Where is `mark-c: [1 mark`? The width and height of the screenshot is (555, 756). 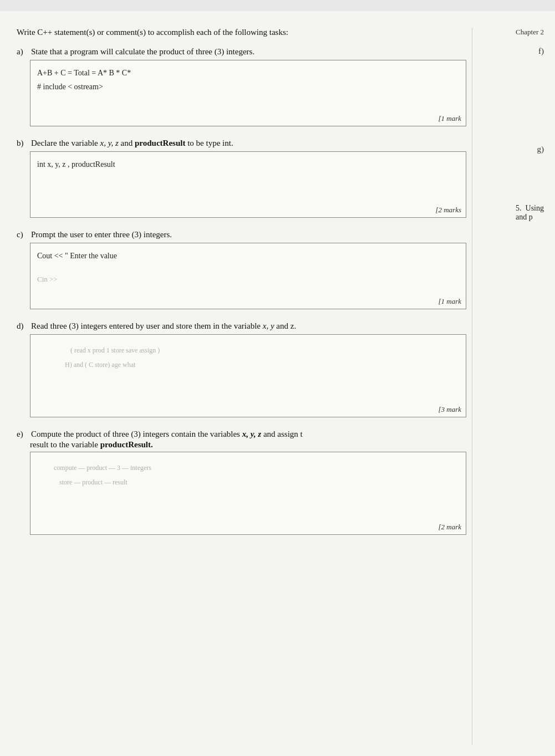 mark-c: [1 mark is located at coordinates (450, 302).